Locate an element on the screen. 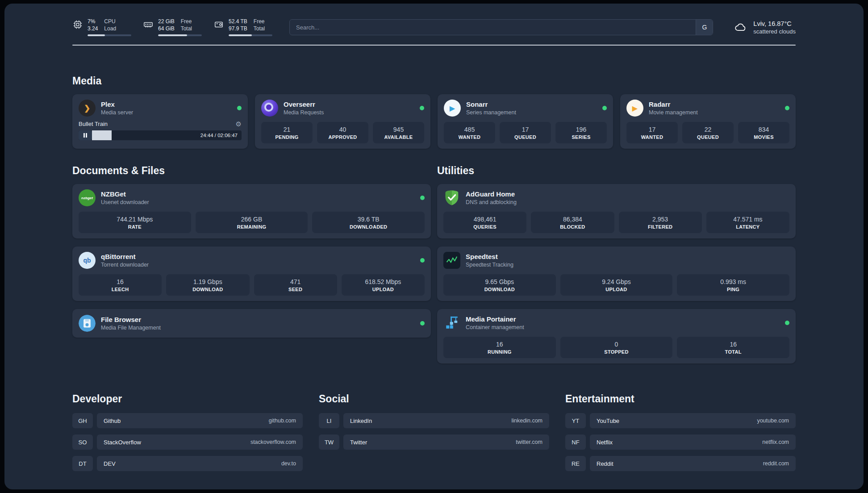  bookmark-link-linkedin: LinkedIn linkedin.com is located at coordinates (447, 421).